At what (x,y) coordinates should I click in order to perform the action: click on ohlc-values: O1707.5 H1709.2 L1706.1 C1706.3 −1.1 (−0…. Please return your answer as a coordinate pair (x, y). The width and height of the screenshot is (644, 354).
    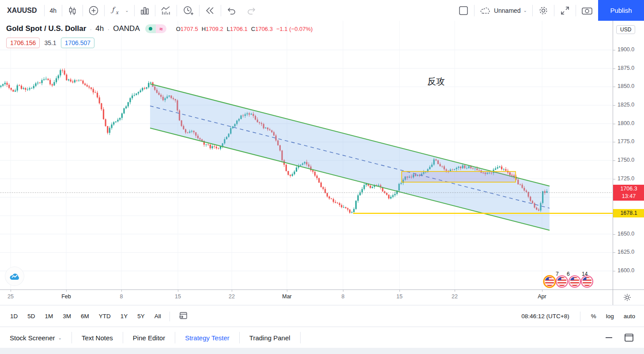
    Looking at the image, I should click on (245, 29).